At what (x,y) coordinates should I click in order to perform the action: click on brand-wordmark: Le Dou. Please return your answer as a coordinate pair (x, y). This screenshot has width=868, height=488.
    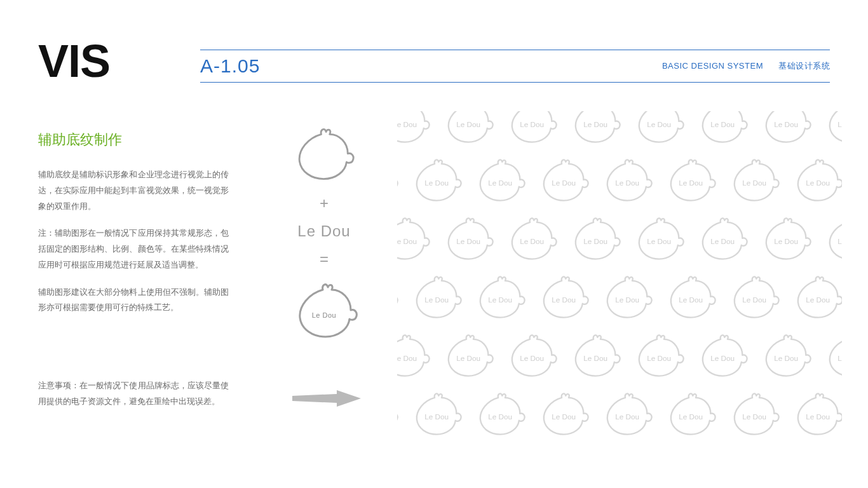
    Looking at the image, I should click on (324, 231).